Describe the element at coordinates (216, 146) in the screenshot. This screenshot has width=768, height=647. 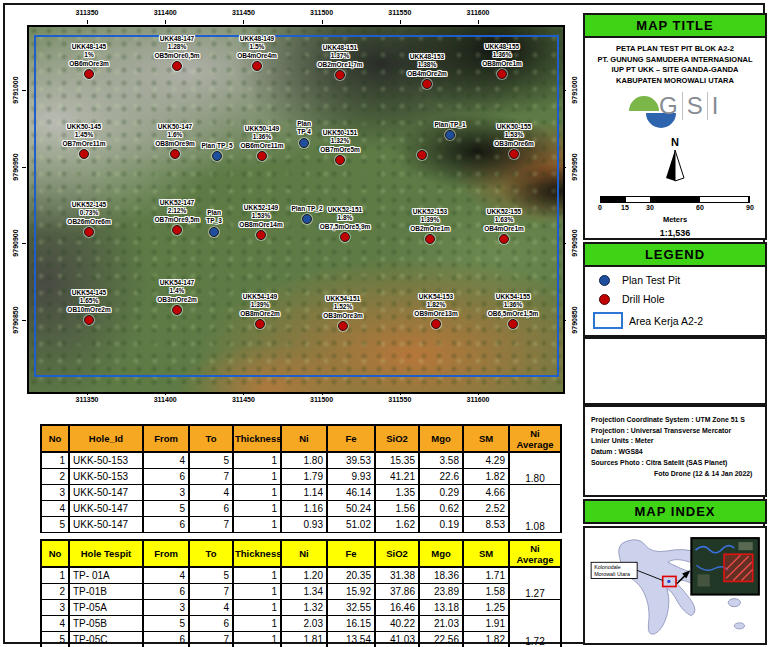
I see `plan-test-pit-label: Plan TP_5` at that location.